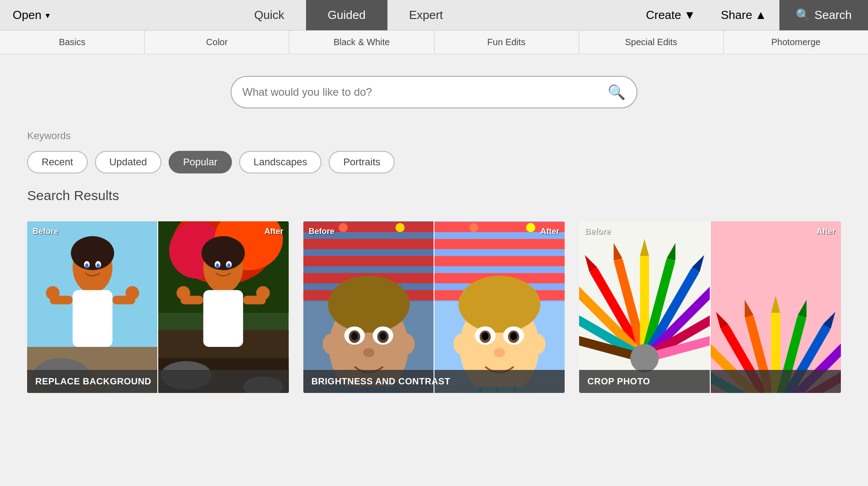  I want to click on search-icon: 🔍, so click(617, 92).